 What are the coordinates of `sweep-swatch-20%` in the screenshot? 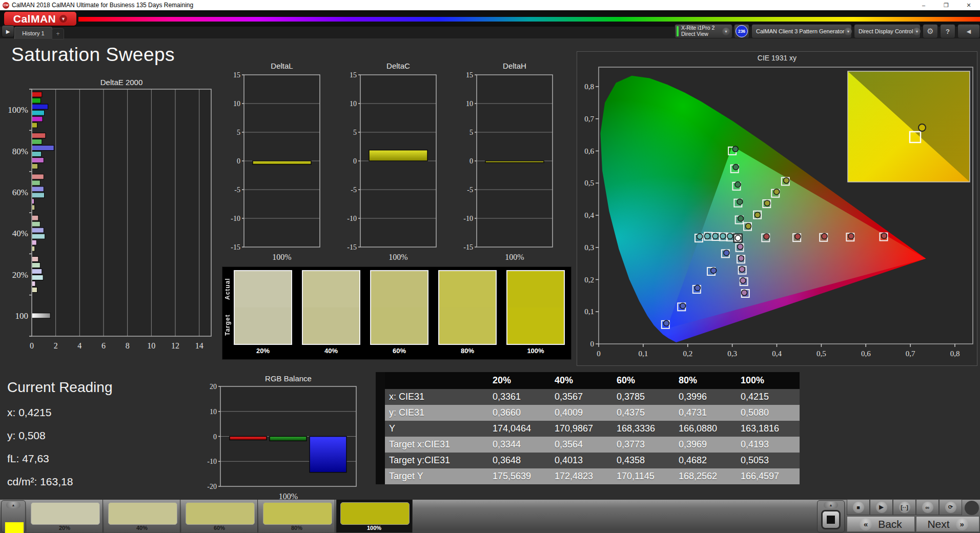 It's located at (263, 308).